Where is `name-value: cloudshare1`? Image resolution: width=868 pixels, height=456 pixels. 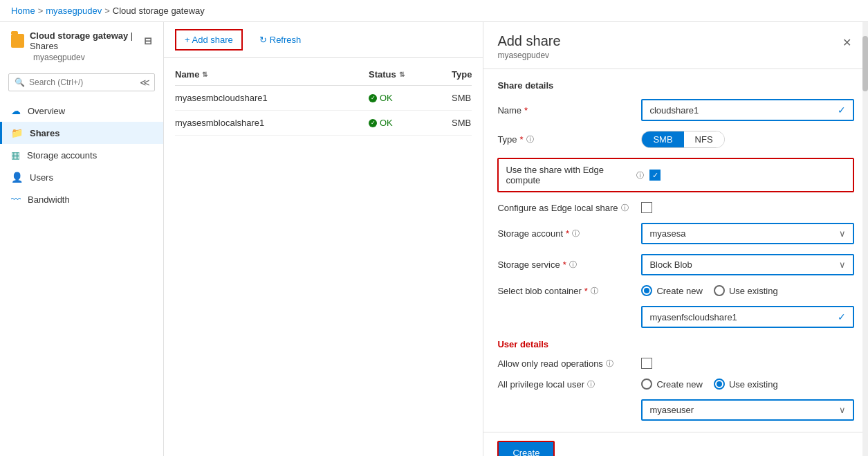 name-value: cloudshare1 is located at coordinates (674, 111).